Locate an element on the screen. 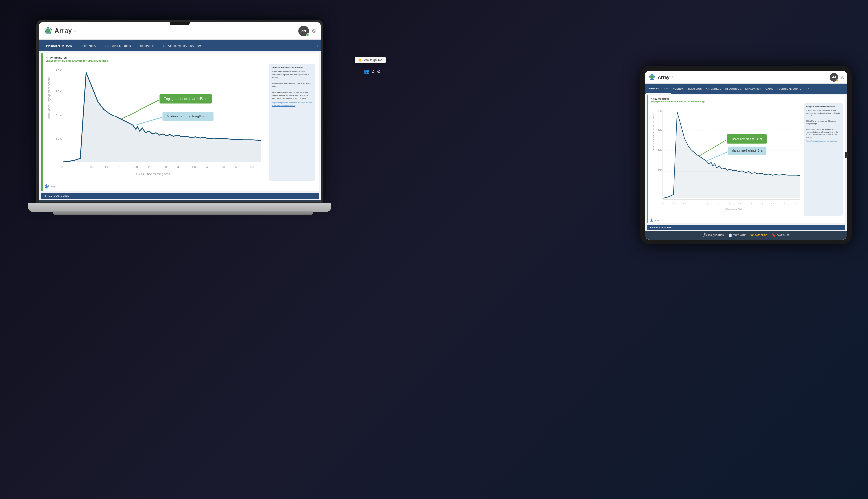  tablet-star-icon: ★ is located at coordinates (752, 235).